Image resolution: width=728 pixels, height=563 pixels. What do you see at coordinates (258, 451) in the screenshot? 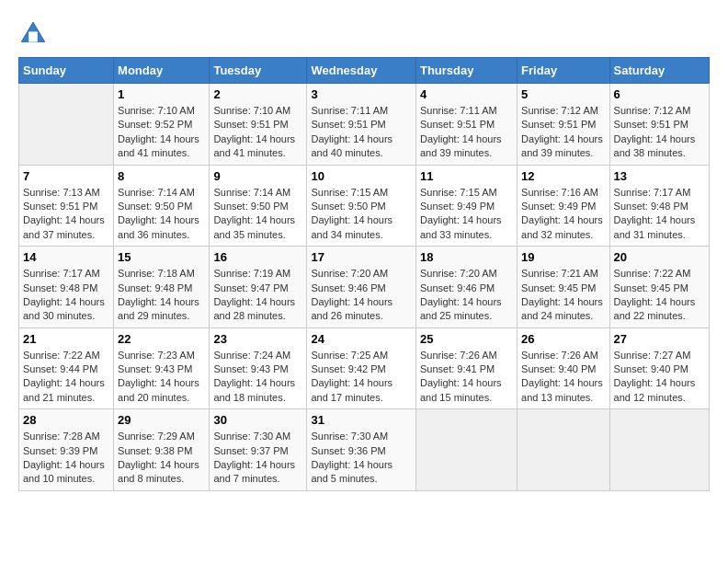
I see `day-cell: 30 Sunrise: 7:30 AM Sunset: 9:37 PM Dayl…` at bounding box center [258, 451].